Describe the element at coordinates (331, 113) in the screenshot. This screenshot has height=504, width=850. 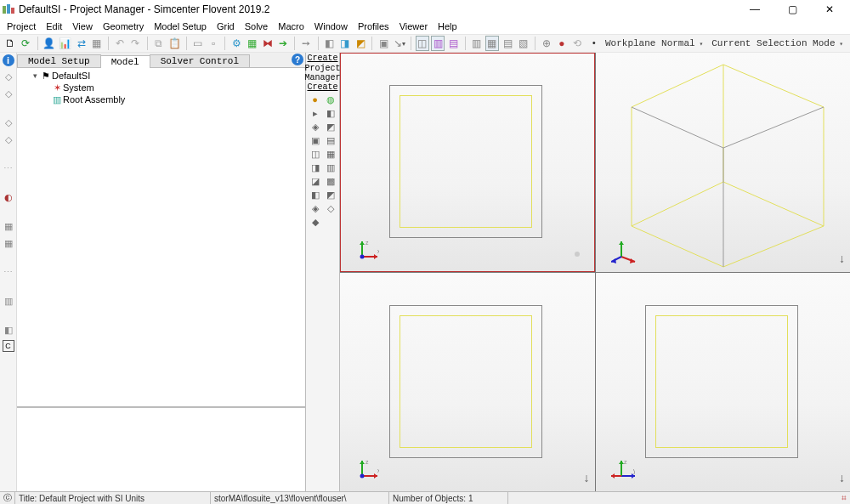
I see `cg-2-icon: ◧` at that location.